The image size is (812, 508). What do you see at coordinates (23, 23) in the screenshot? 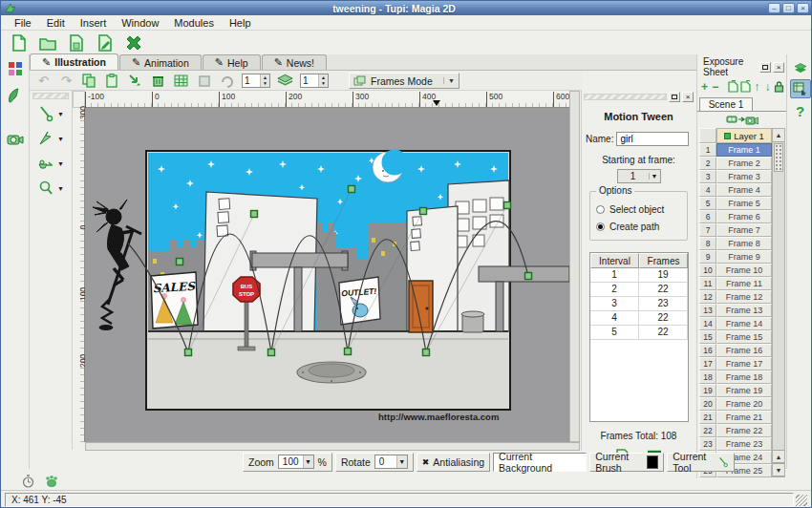
I see `menu-item: File` at bounding box center [23, 23].